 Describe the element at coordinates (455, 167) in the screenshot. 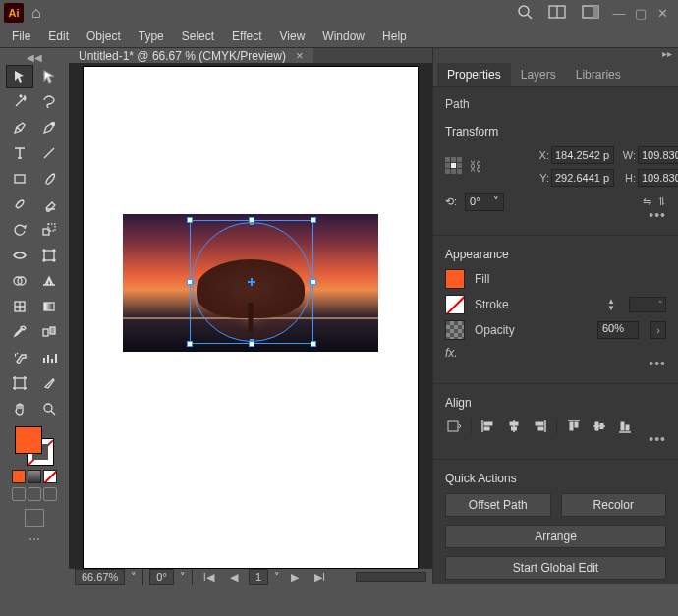

I see `reference-point-widget` at that location.